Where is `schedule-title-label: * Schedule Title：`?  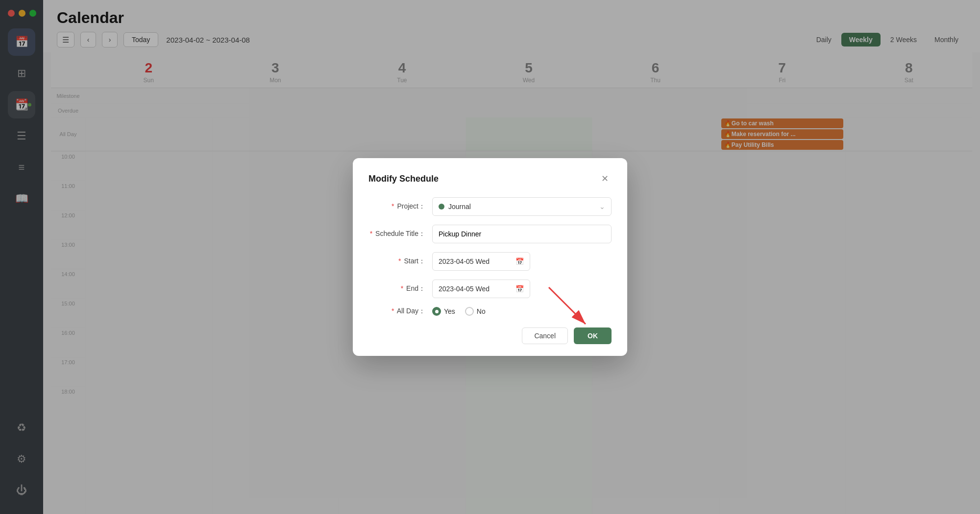 schedule-title-label: * Schedule Title： is located at coordinates (400, 234).